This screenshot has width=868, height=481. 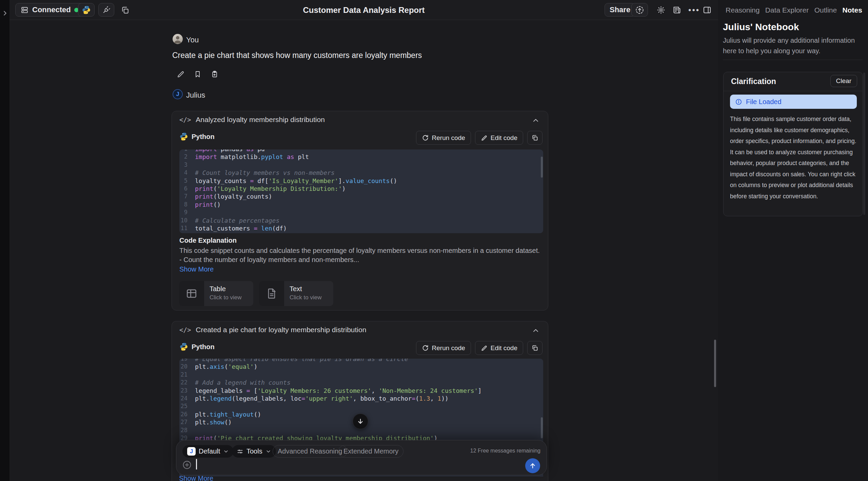 I want to click on bookmark-icon, so click(x=198, y=74).